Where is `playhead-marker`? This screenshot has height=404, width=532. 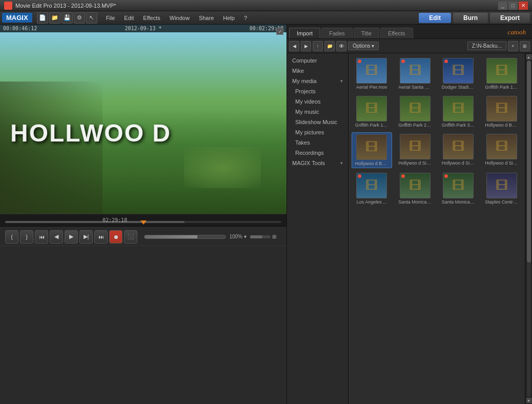 playhead-marker is located at coordinates (144, 223).